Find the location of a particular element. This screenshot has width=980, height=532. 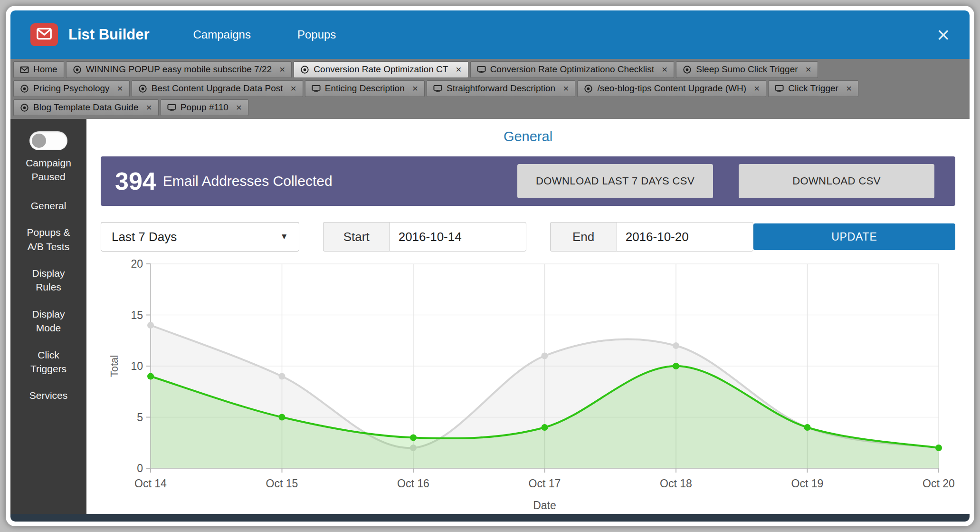

tab-label: Click Trigger is located at coordinates (813, 88).